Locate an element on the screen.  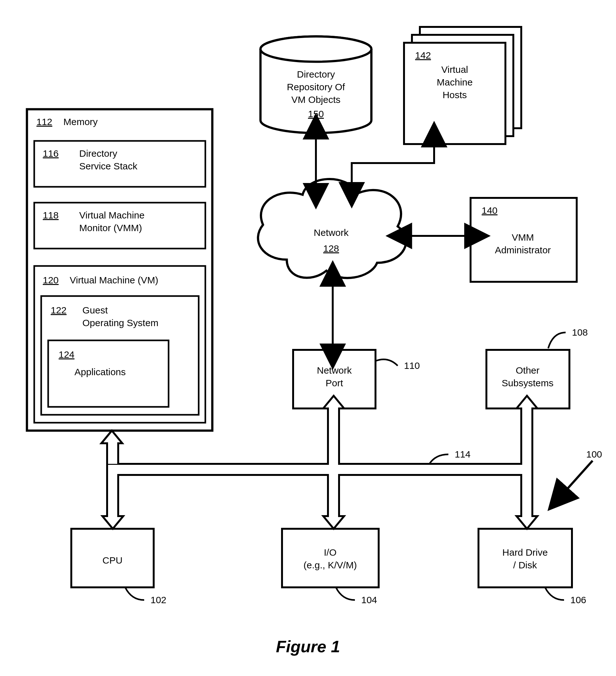
dir-repo-line2: Repository Of is located at coordinates (316, 87).